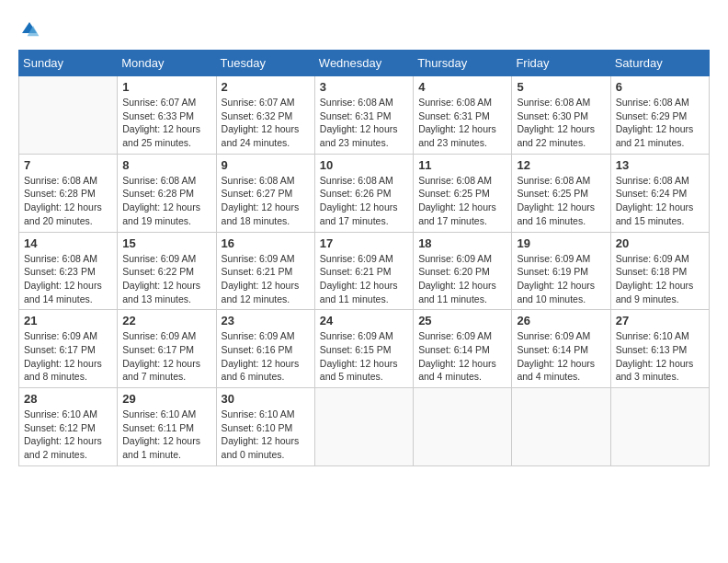 This screenshot has width=728, height=563. I want to click on day-cell: 28Sunrise: 6:10 AM Sunset: 6:12 PM Dayli…, so click(68, 427).